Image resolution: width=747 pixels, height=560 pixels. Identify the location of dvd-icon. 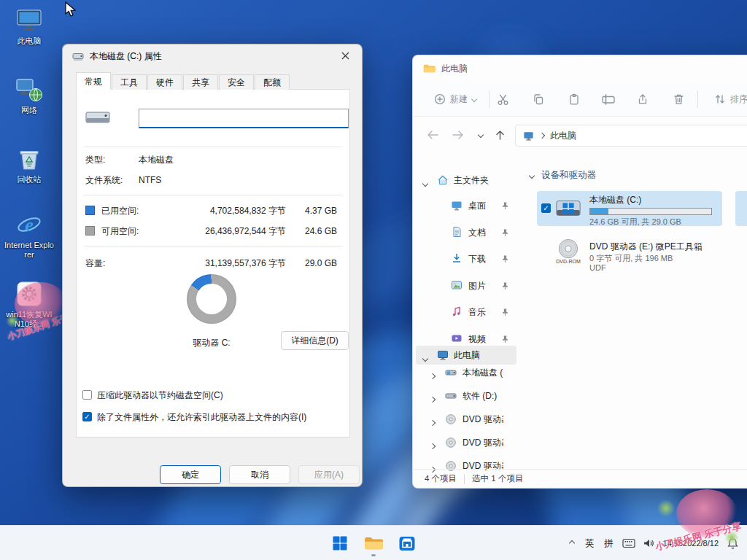
(451, 419).